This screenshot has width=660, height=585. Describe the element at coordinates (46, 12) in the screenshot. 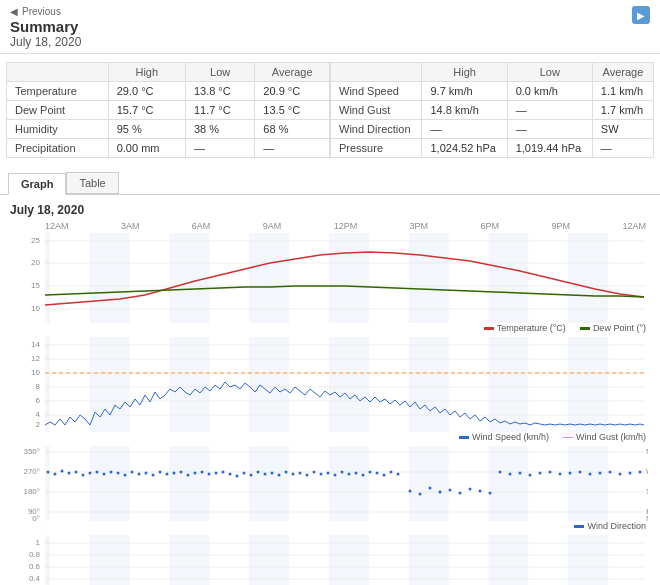

I see `prev-link: ◀ Previous` at that location.